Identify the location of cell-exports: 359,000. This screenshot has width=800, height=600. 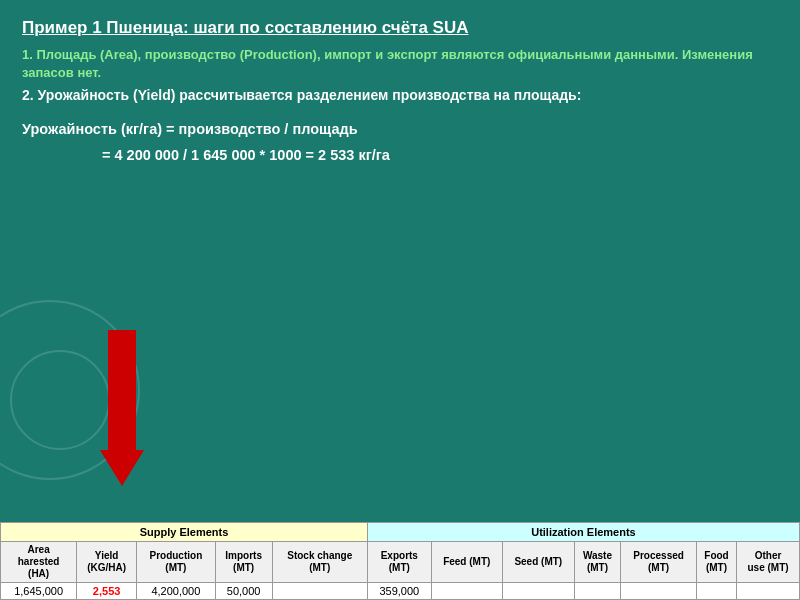
(399, 592).